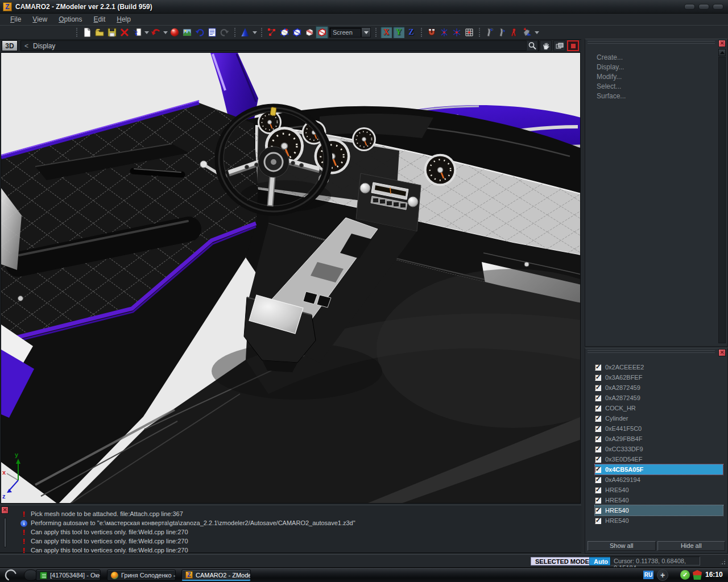 The width and height of the screenshot is (728, 582). Describe the element at coordinates (659, 377) in the screenshot. I see `object-list-item: 0x3A62BFEF` at that location.